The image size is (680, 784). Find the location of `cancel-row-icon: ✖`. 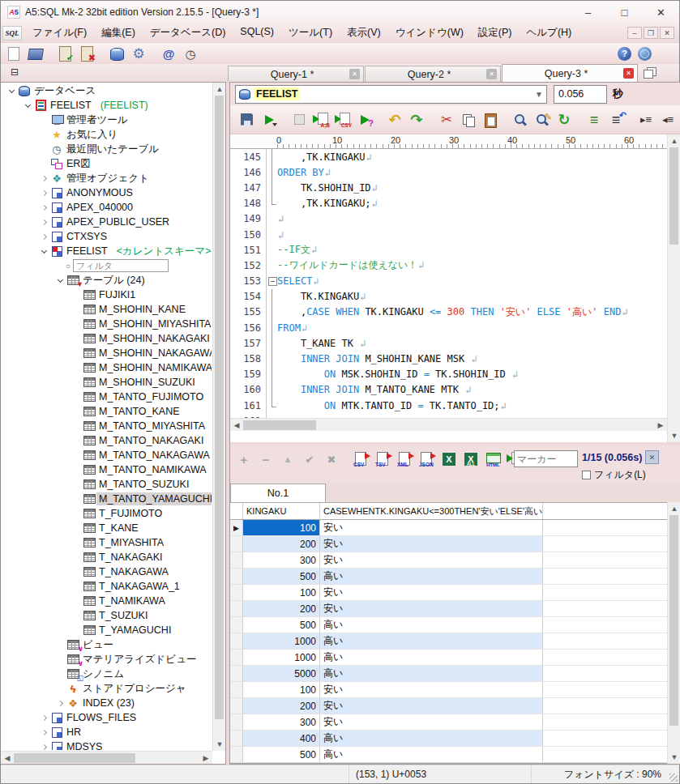

cancel-row-icon: ✖ is located at coordinates (331, 459).